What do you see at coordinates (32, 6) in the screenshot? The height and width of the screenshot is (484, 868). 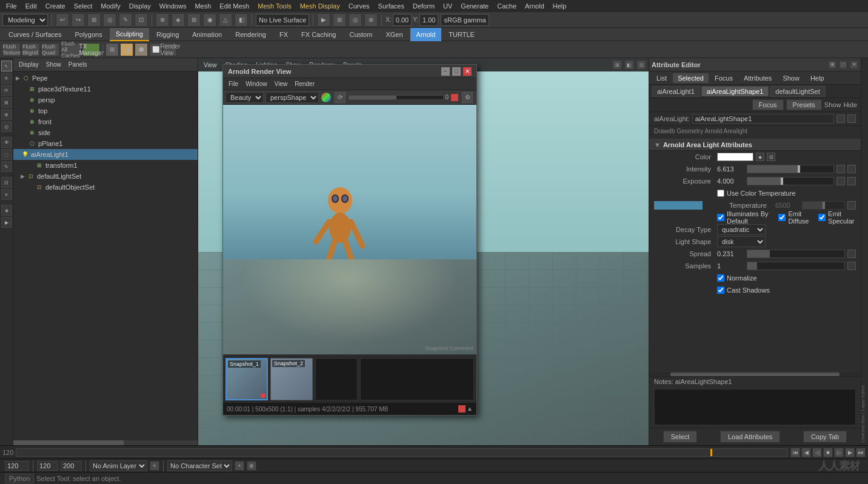 I see `menu-edit: Edit` at bounding box center [32, 6].